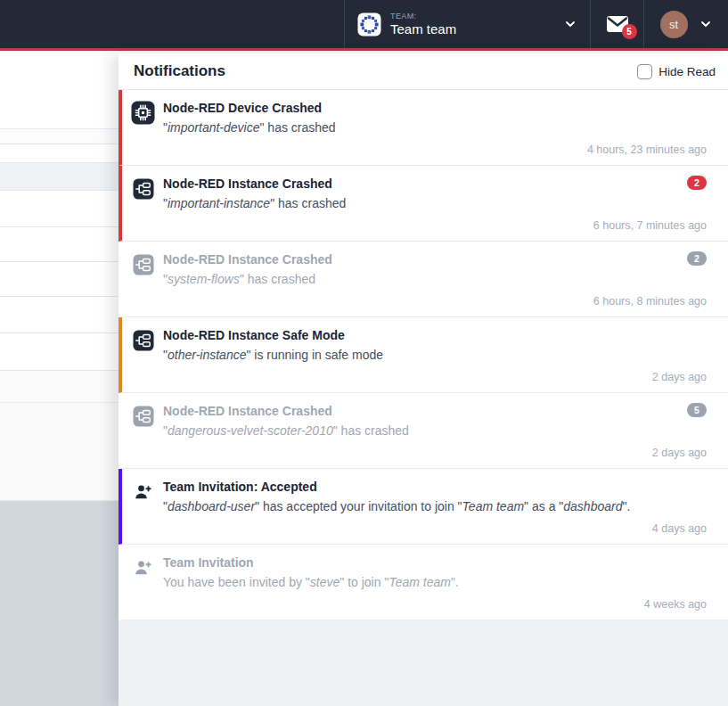 This screenshot has height=706, width=728. I want to click on hide-read-checkbox, so click(645, 71).